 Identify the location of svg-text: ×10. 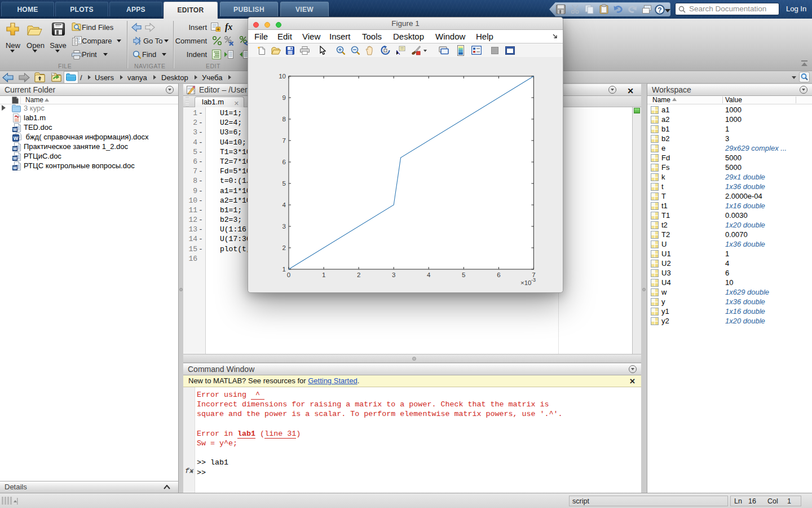
(526, 283).